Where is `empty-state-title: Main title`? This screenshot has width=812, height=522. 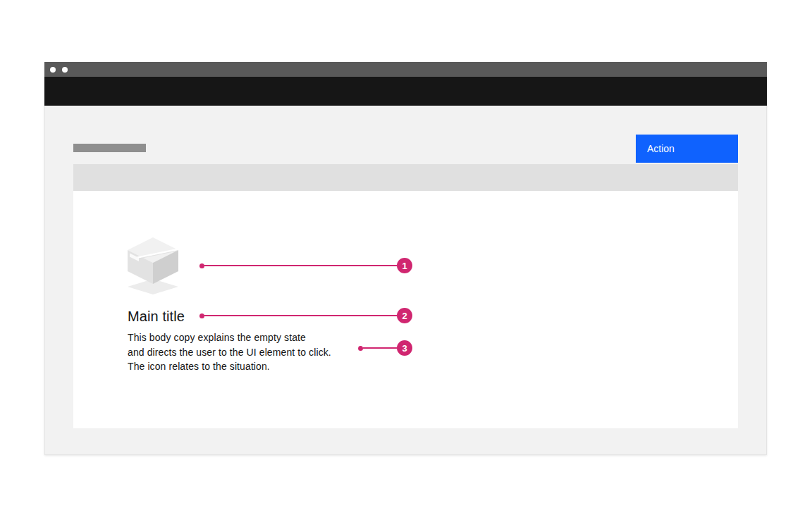
empty-state-title: Main title is located at coordinates (433, 317).